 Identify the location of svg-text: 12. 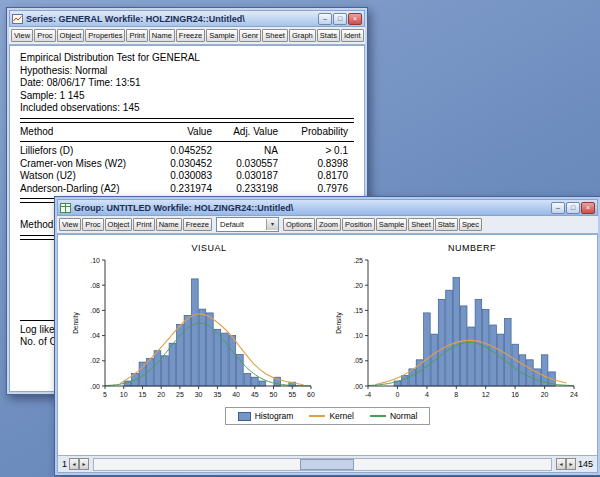
(486, 394).